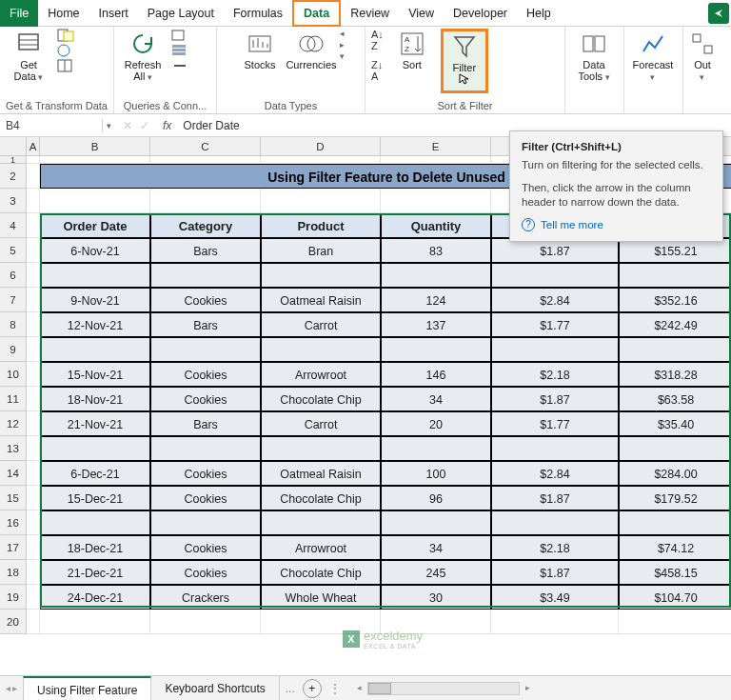  What do you see at coordinates (321, 374) in the screenshot?
I see `table-cell: Arrowroot` at bounding box center [321, 374].